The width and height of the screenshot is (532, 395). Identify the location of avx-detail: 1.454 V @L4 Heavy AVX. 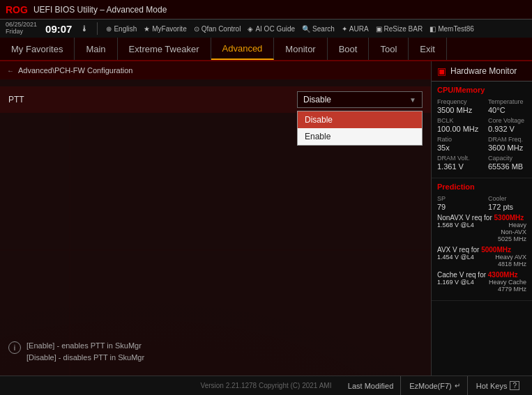
(482, 257).